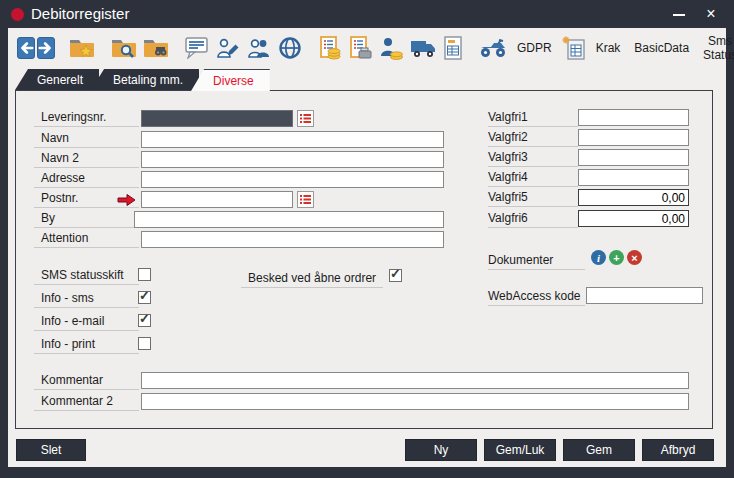  What do you see at coordinates (26, 48) in the screenshot?
I see `back-button` at bounding box center [26, 48].